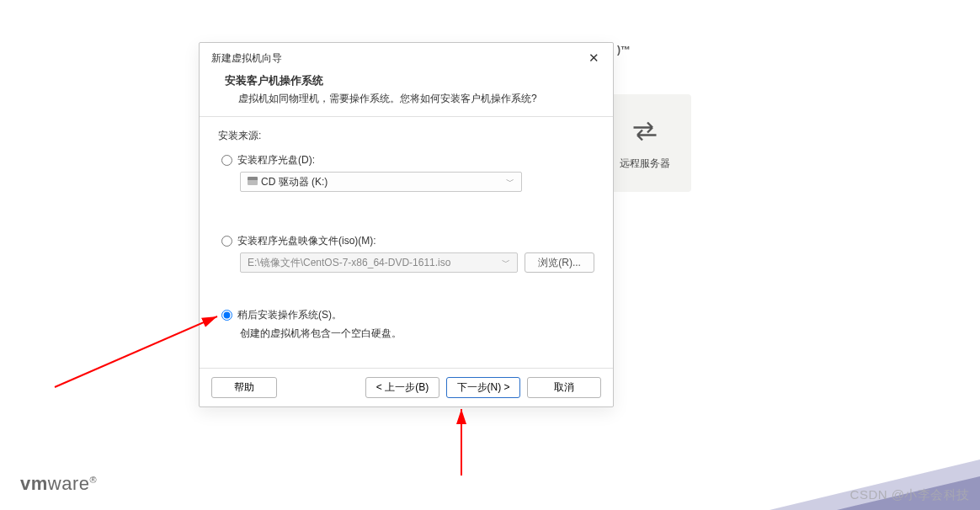 The width and height of the screenshot is (980, 510). Describe the element at coordinates (406, 315) in the screenshot. I see `radio-later: 稍后安装操作系统(S)。` at that location.